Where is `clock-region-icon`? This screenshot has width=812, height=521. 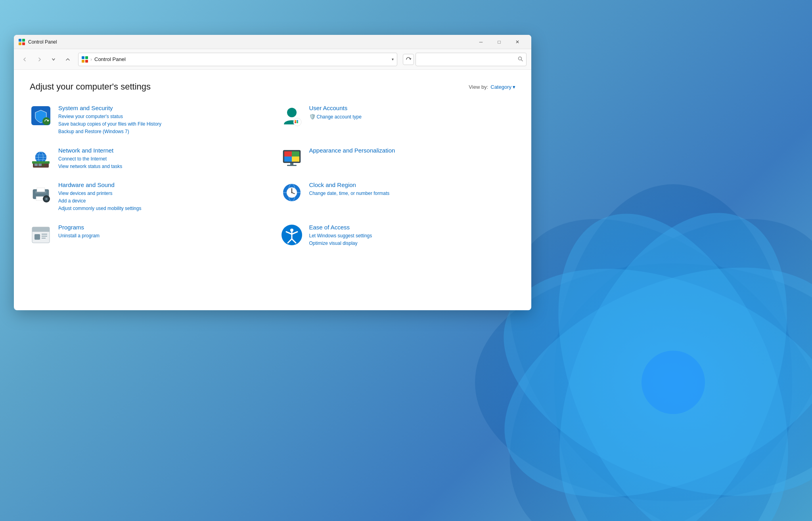
clock-region-icon is located at coordinates (292, 193).